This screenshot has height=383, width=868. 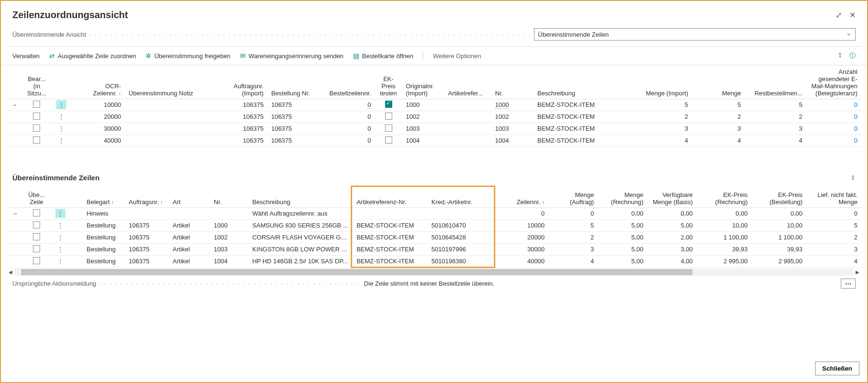 What do you see at coordinates (54, 283) in the screenshot?
I see `footer-label: Ursprüngliche Aktionsmeldung` at bounding box center [54, 283].